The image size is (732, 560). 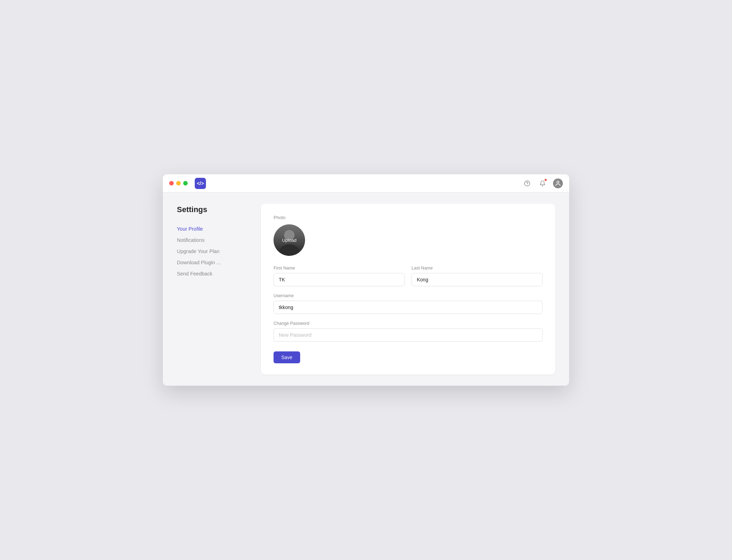 What do you see at coordinates (408, 289) in the screenshot?
I see `profile-card: Photo Upload First Name Las` at bounding box center [408, 289].